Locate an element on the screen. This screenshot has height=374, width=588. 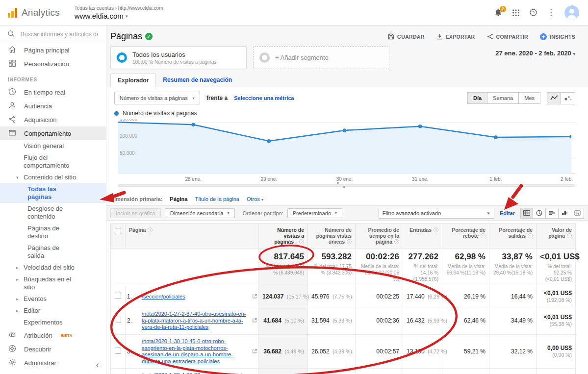
select-metric-link: Seleccione una métrica is located at coordinates (264, 98).